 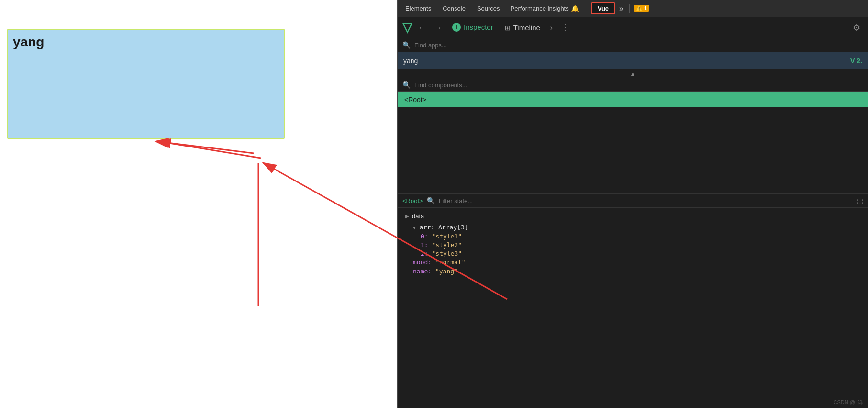 I want to click on timeline-label: Timeline, so click(x=527, y=28).